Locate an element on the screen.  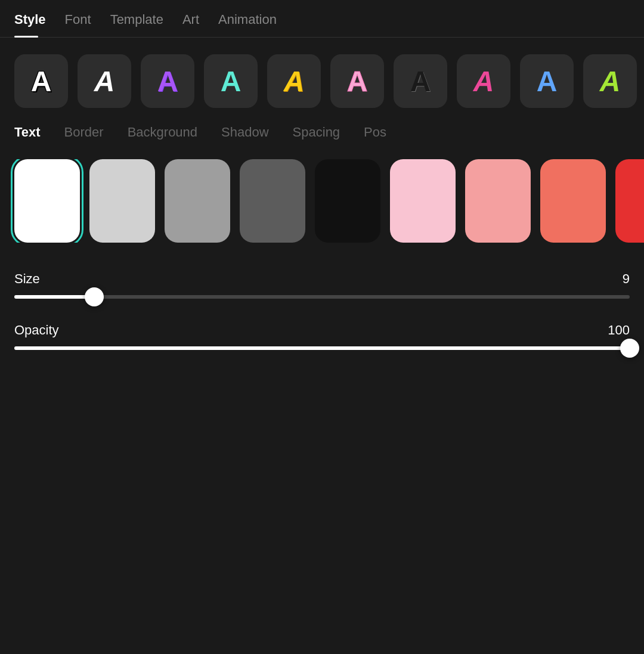
size-slider-thumb is located at coordinates (94, 297).